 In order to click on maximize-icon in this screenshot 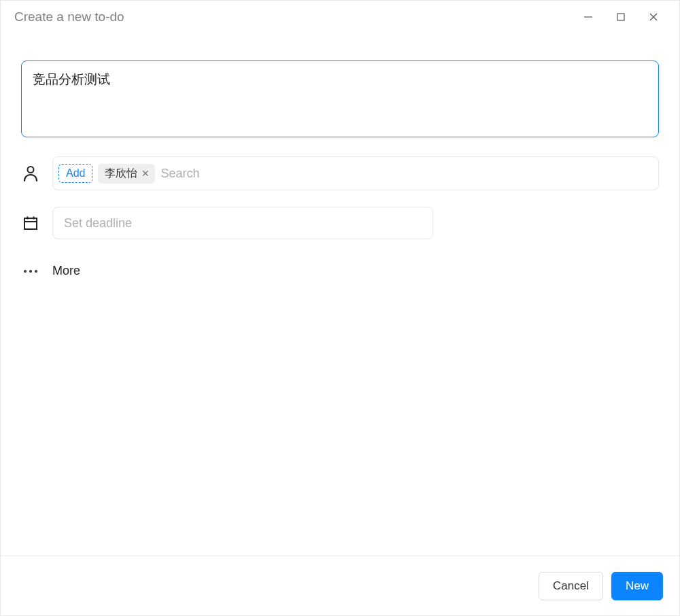, I will do `click(621, 17)`.